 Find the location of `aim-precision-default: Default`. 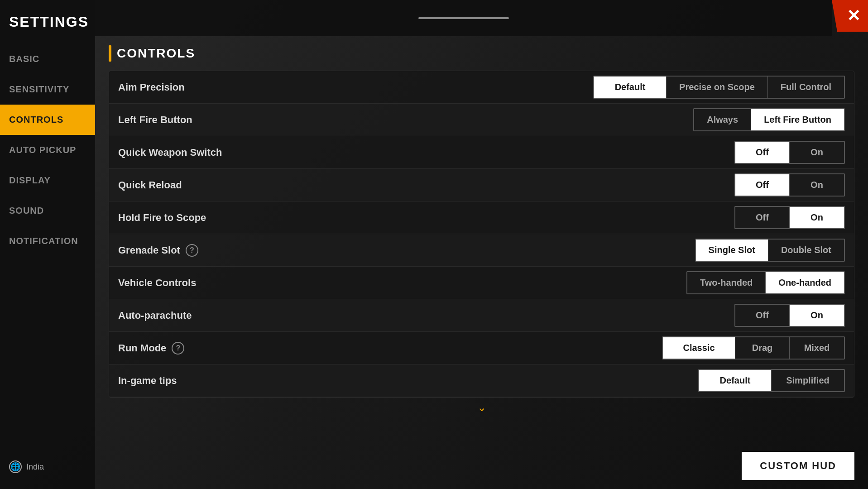

aim-precision-default: Default is located at coordinates (630, 87).